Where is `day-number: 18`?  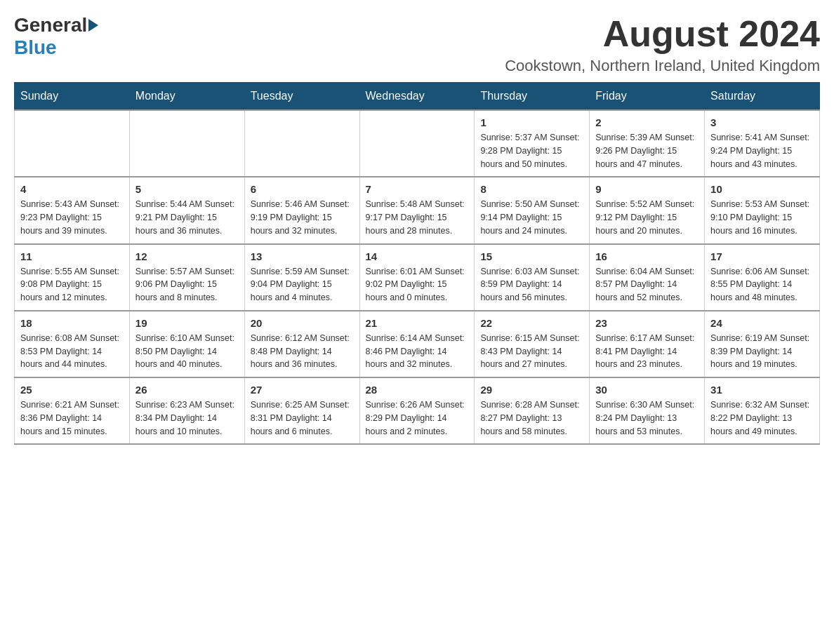
day-number: 18 is located at coordinates (72, 323).